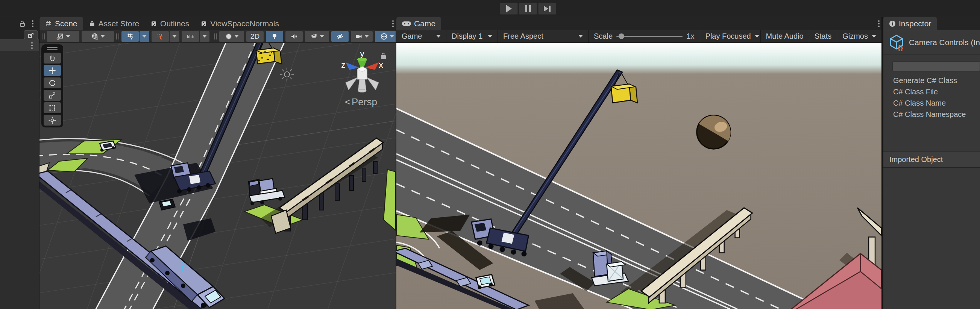 This screenshot has height=309, width=980. Describe the element at coordinates (932, 160) in the screenshot. I see `imported-object-section: Imported Object` at that location.